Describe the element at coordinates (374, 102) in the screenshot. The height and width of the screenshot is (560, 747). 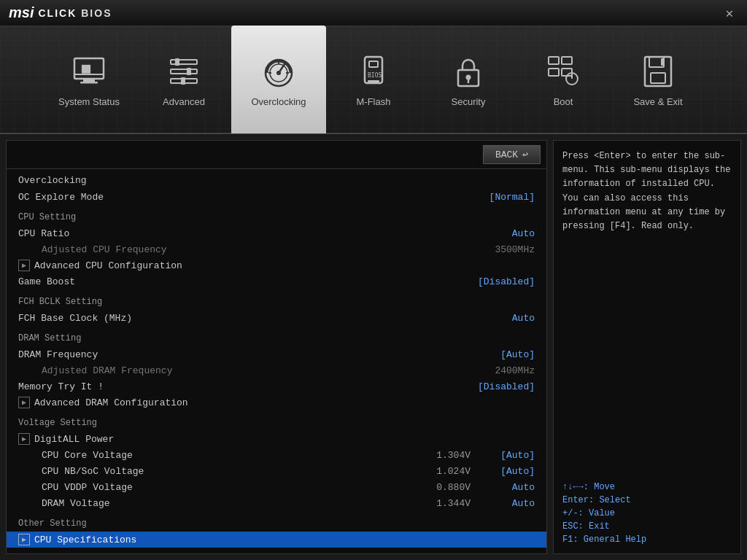
I see `nav-mflash-label: M-Flash` at that location.